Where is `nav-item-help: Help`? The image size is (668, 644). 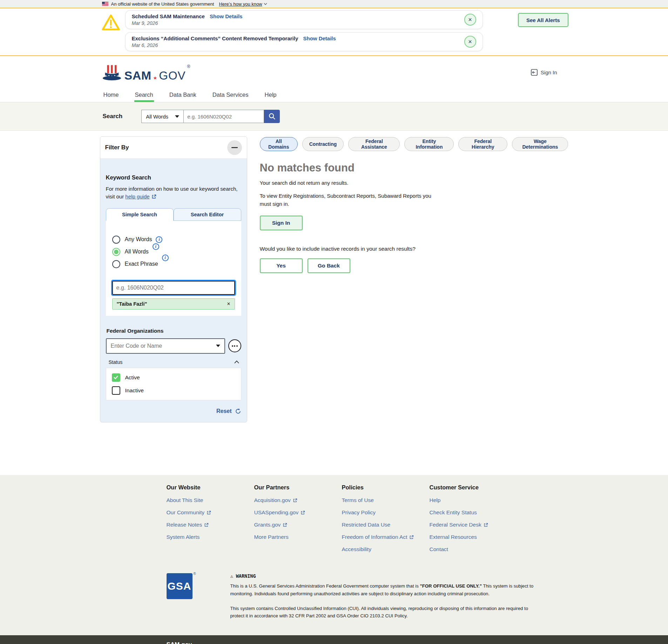
nav-item-help: Help is located at coordinates (271, 95).